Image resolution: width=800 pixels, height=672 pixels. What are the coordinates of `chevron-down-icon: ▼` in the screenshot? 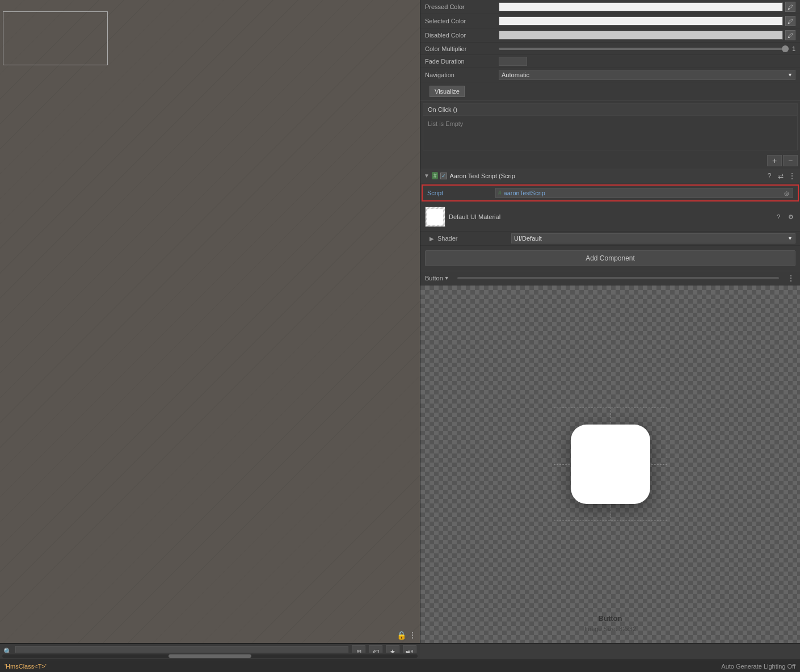 It's located at (790, 75).